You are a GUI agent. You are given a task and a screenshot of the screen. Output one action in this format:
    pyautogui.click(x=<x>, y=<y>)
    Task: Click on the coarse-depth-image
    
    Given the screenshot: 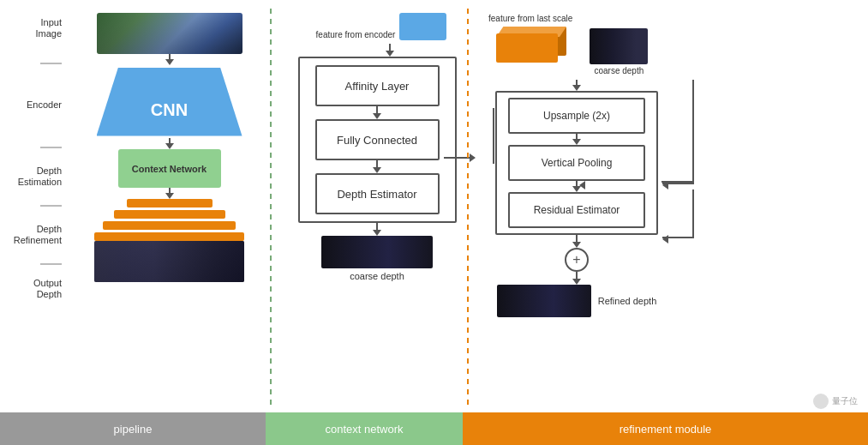 What is the action you would take?
    pyautogui.click(x=377, y=252)
    